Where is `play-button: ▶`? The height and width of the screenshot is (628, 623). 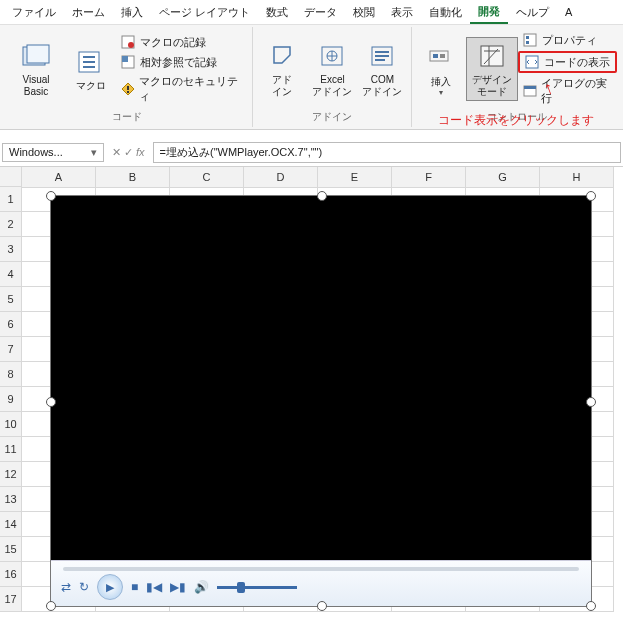 play-button: ▶ is located at coordinates (110, 587).